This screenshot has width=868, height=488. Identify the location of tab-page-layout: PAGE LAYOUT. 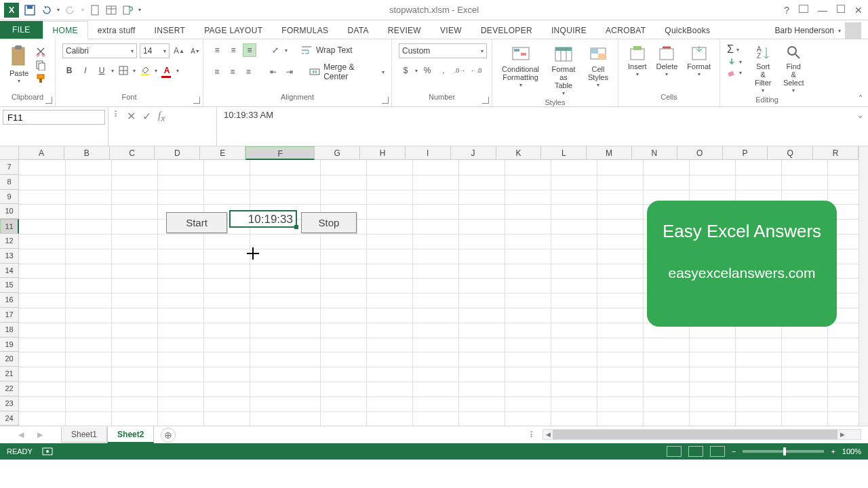
(233, 30).